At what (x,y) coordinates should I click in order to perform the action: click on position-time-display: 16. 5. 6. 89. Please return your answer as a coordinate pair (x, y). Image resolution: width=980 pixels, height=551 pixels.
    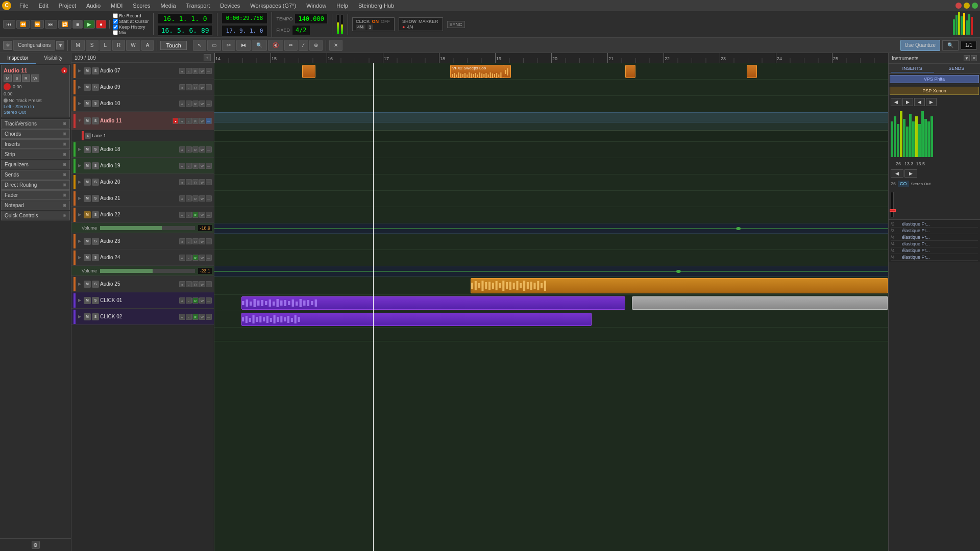
    Looking at the image, I should click on (185, 31).